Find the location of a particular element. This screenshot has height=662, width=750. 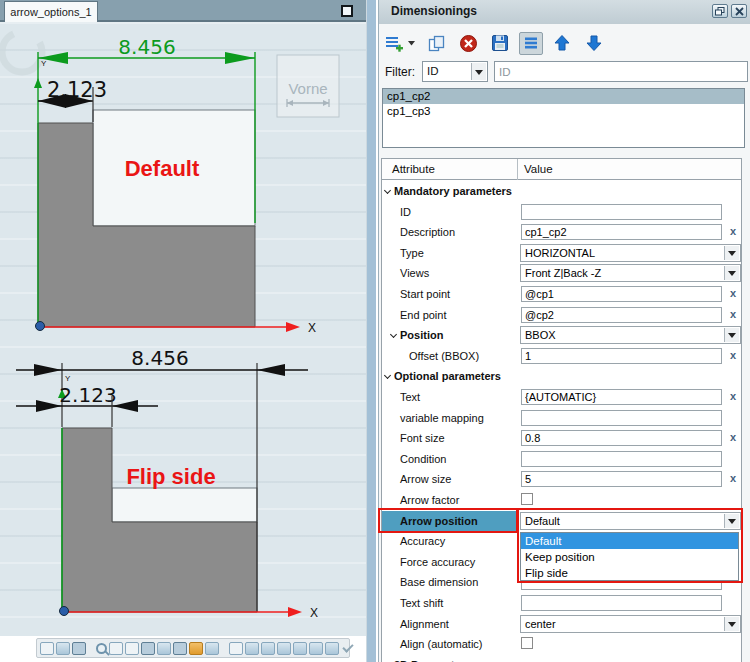

list-item-cp1-cp2: cp1_cp2 is located at coordinates (564, 96).